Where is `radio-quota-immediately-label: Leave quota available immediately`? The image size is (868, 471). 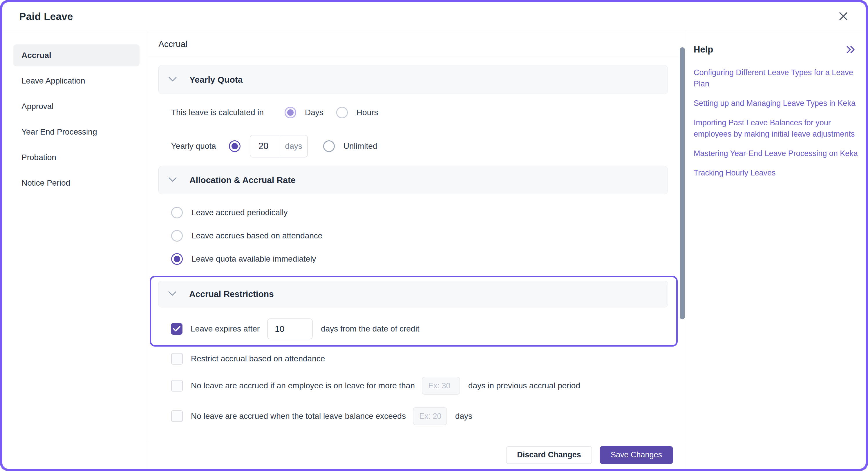 radio-quota-immediately-label: Leave quota available immediately is located at coordinates (254, 259).